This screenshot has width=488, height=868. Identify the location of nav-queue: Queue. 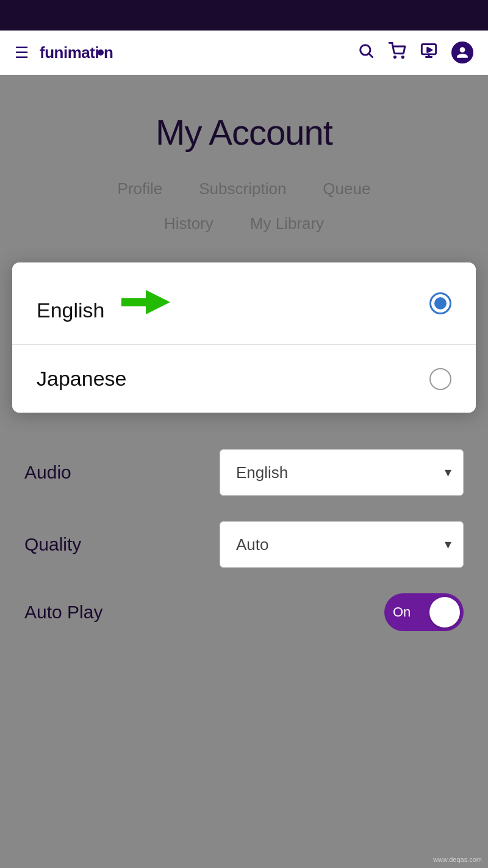
(346, 189).